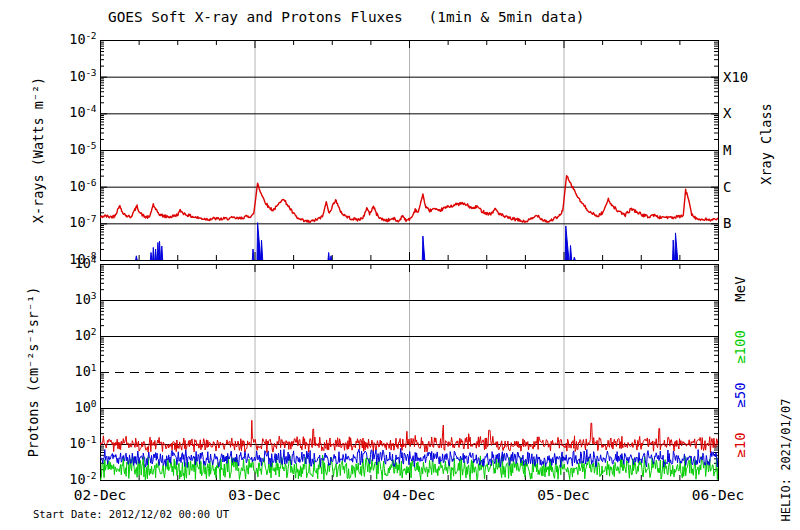 The height and width of the screenshot is (530, 800). I want to click on ytick-exponent: -7, so click(91, 218).